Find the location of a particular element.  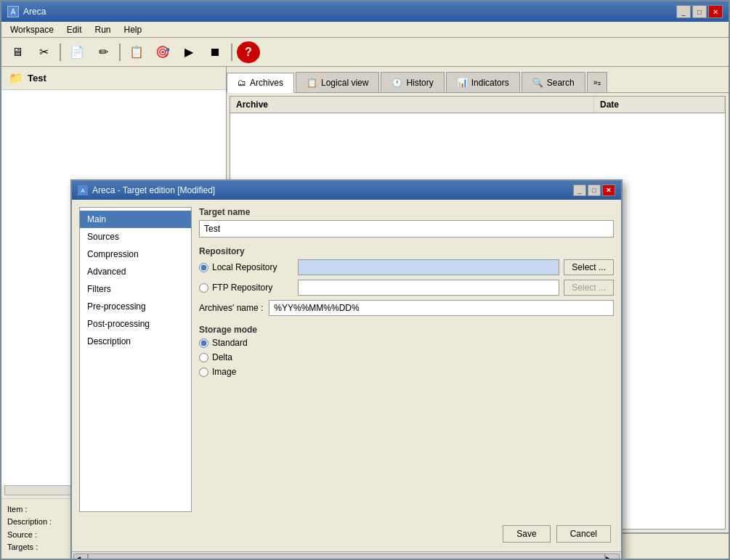

col-date: Date is located at coordinates (660, 105).